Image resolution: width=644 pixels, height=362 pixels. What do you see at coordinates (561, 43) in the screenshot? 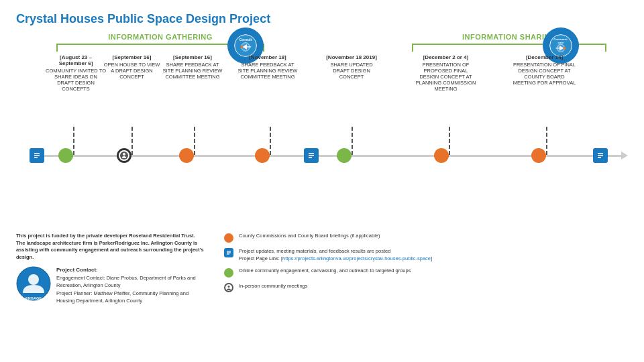
I see `svg-text: cate` at bounding box center [561, 43].